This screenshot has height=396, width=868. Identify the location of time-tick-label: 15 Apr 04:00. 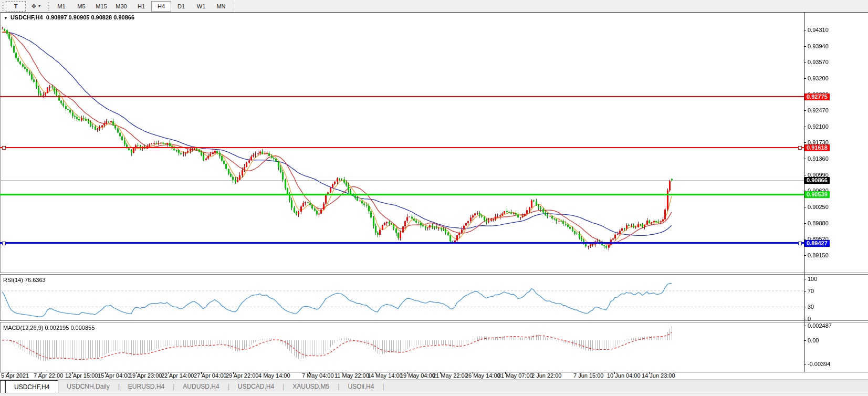
(114, 376).